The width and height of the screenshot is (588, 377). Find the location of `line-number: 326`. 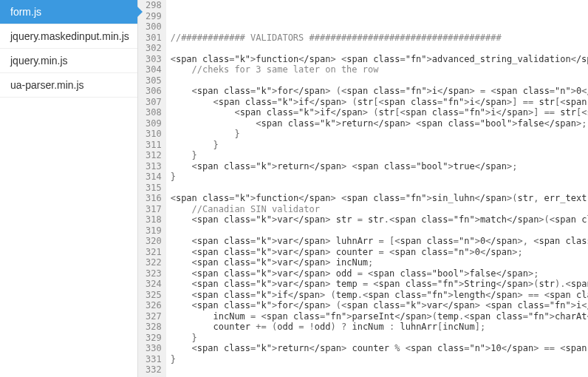

line-number: 326 is located at coordinates (154, 306).